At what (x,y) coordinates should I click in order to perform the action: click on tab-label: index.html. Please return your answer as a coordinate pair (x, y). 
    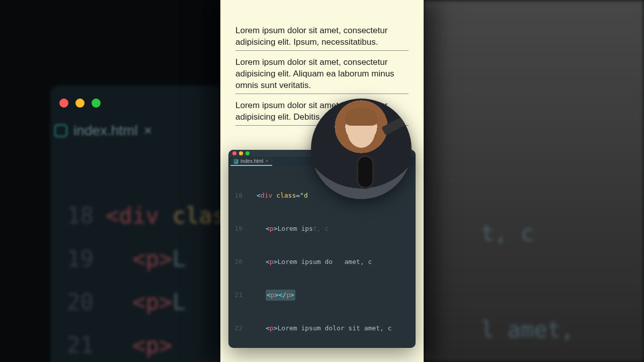
    Looking at the image, I should click on (252, 161).